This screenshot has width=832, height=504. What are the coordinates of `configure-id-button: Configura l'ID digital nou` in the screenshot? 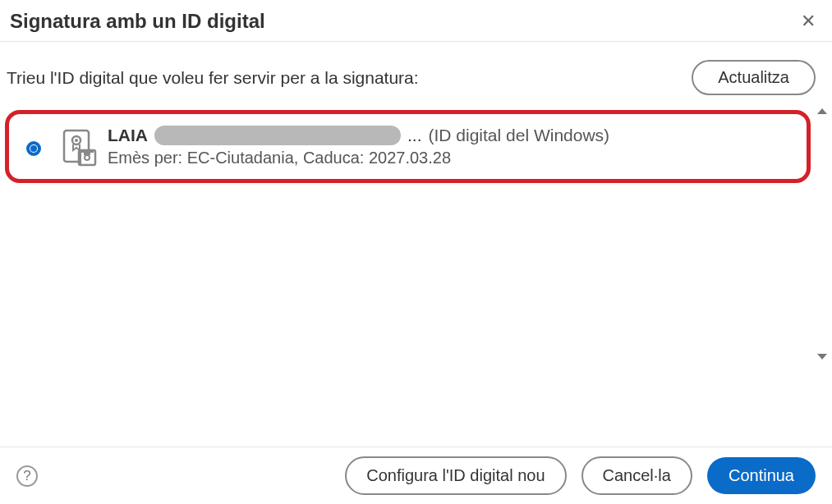 It's located at (455, 476).